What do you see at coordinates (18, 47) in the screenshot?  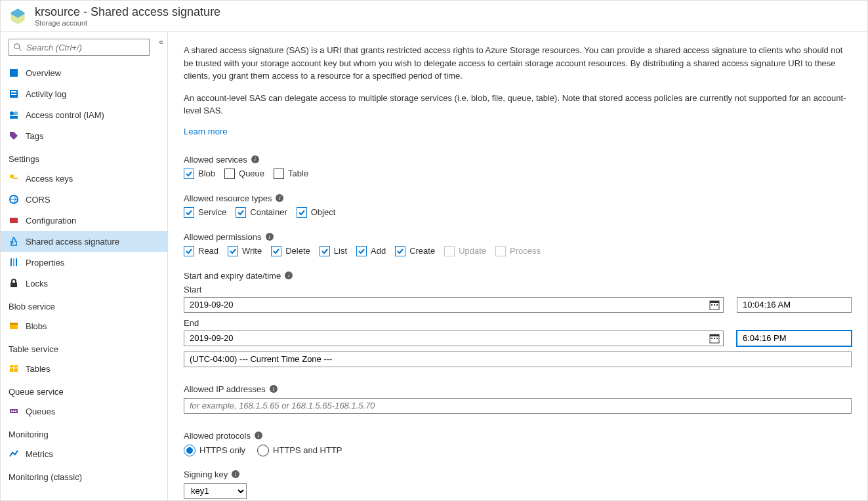 I see `search-icon` at bounding box center [18, 47].